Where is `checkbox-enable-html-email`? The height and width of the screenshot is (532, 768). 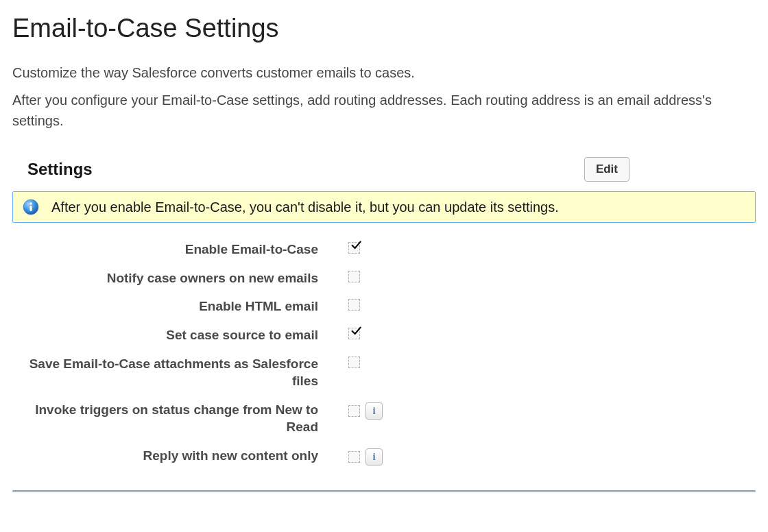 checkbox-enable-html-email is located at coordinates (354, 304).